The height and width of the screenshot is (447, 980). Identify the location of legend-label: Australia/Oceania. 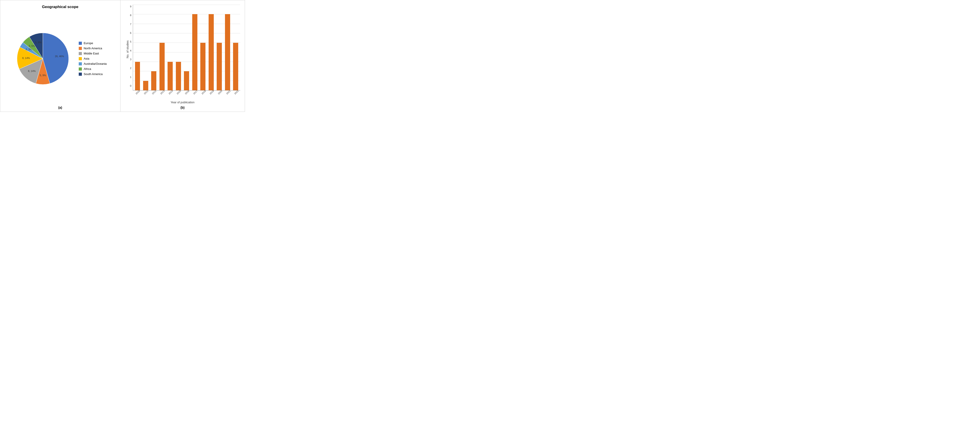
(95, 64).